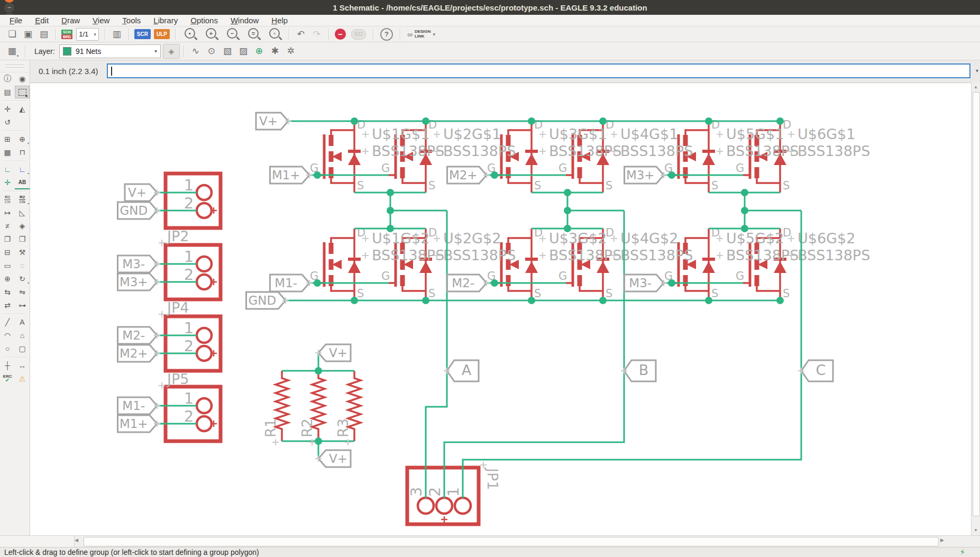 The height and width of the screenshot is (557, 980). Describe the element at coordinates (22, 79) in the screenshot. I see `eye-icon: ◉` at that location.